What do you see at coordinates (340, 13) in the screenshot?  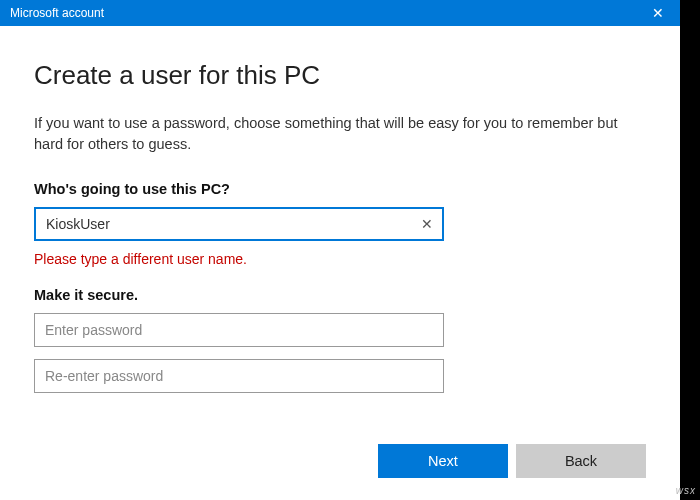 I see `titlebar: Microsoft account ✕` at bounding box center [340, 13].